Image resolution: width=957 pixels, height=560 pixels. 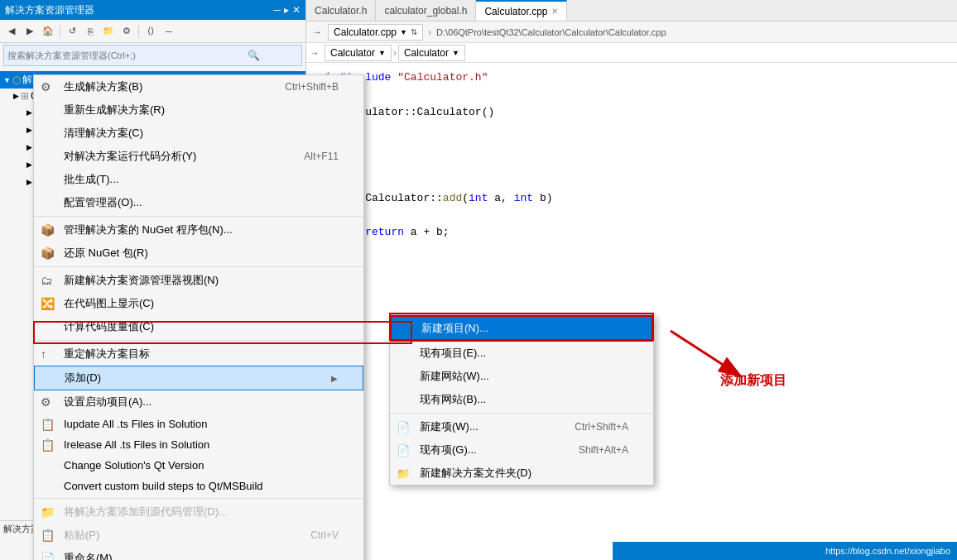 I want to click on menu-item-label: Change Solution's Qt Version, so click(x=134, y=465).